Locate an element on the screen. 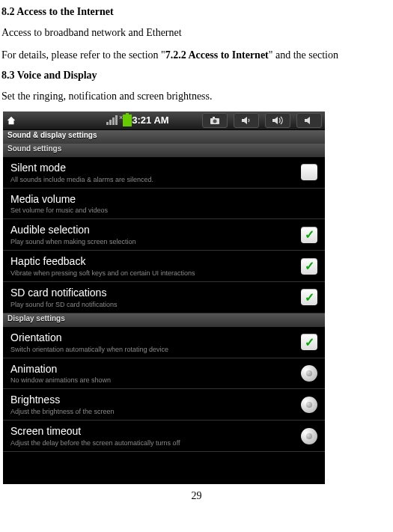 The height and width of the screenshot is (532, 393). mute-button is located at coordinates (309, 120).